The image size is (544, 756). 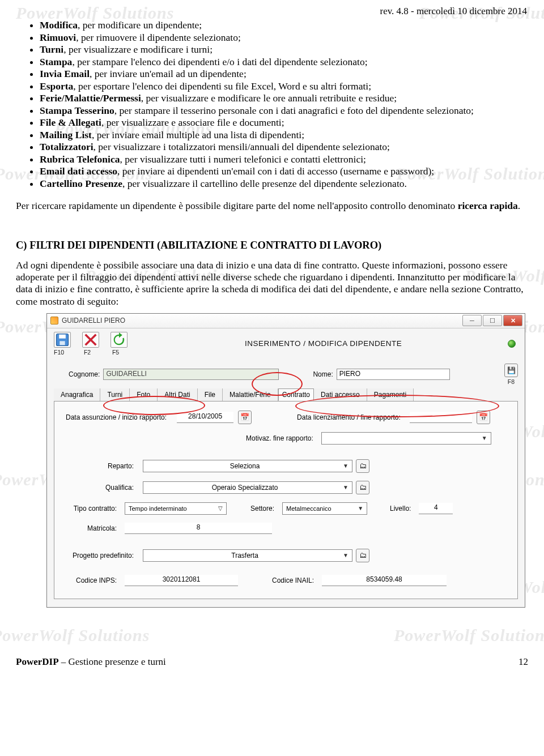 I want to click on section-heading-c: C) FILTRI DEI DIPENDENTI (ABILITAZIONE E…, so click(x=272, y=246).